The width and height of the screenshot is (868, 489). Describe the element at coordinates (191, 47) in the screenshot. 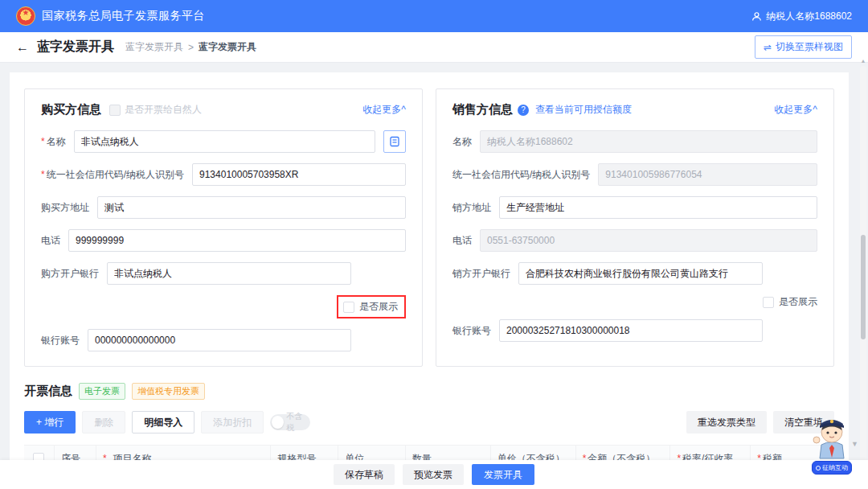

I see `breadcrumb: 蓝字发票开具 > 蓝字发票开具` at that location.